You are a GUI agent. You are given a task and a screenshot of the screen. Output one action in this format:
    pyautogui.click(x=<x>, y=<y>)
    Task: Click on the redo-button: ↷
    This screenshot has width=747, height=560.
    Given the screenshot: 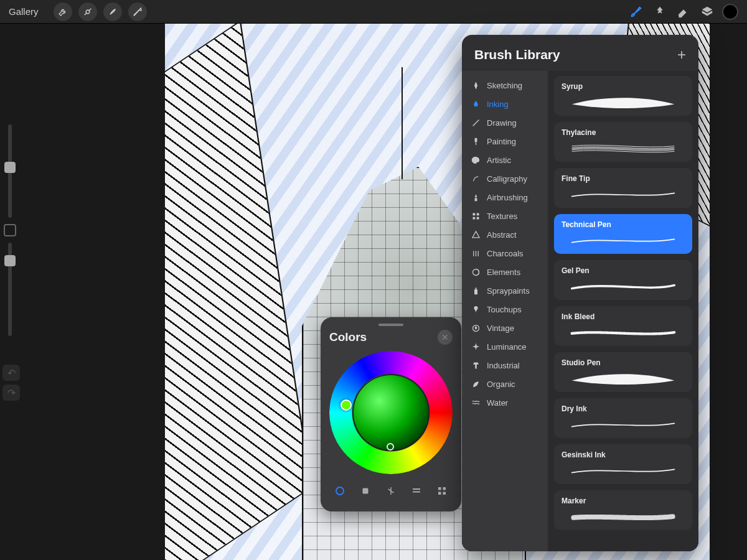 What is the action you would take?
    pyautogui.click(x=11, y=393)
    